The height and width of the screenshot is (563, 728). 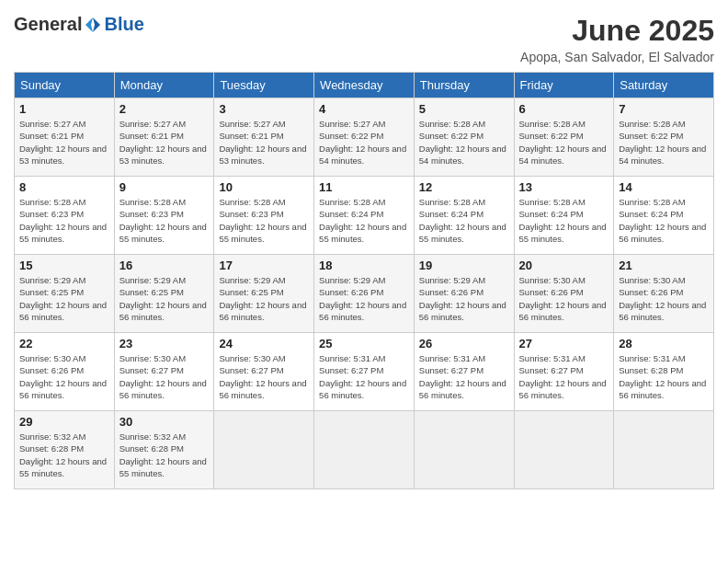 What do you see at coordinates (364, 138) in the screenshot?
I see `table-row: 4 Sunrise: 5:27 AM Sunset: 6:22 PM Dayli…` at bounding box center [364, 138].